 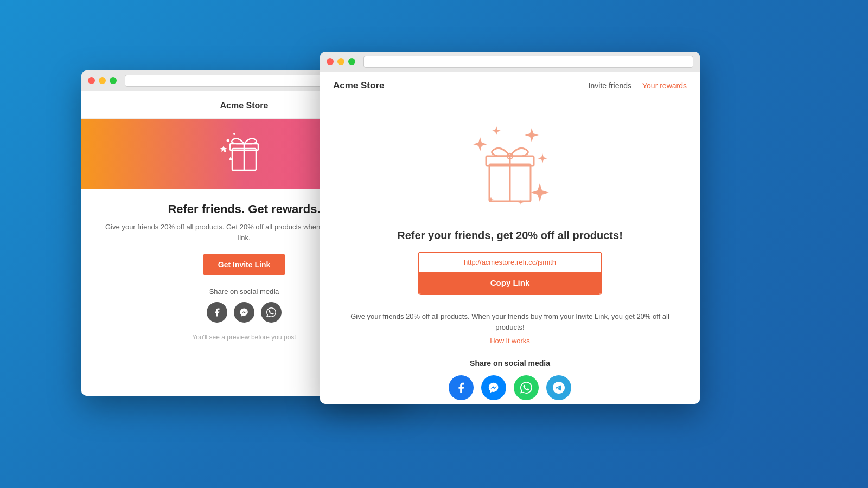 What do you see at coordinates (665, 86) in the screenshot?
I see `nav-your-rewards: Your rewards` at bounding box center [665, 86].